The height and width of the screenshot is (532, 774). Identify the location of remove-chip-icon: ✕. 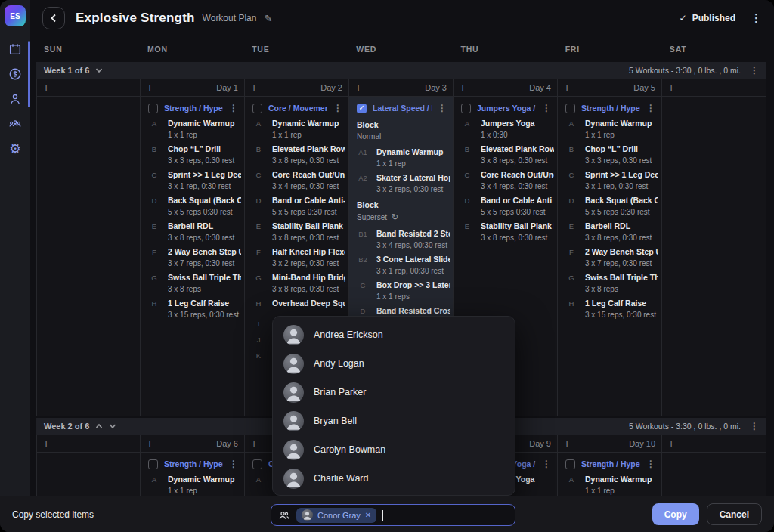
(368, 515).